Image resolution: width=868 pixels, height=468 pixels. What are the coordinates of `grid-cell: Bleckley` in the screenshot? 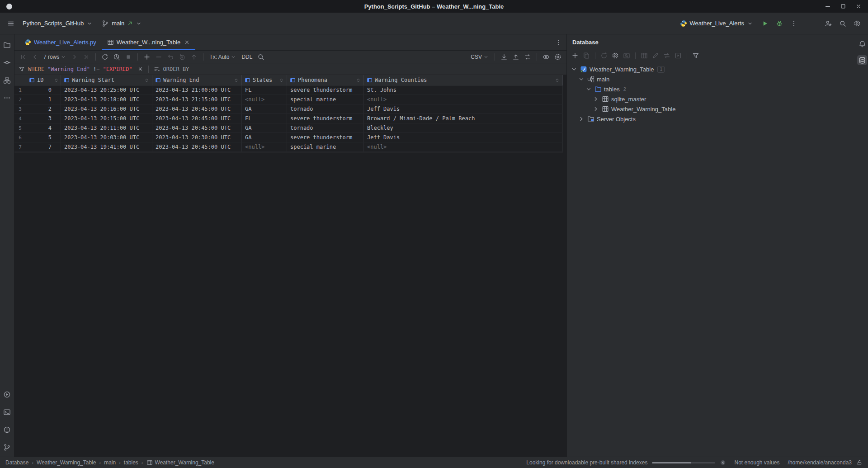 It's located at (463, 128).